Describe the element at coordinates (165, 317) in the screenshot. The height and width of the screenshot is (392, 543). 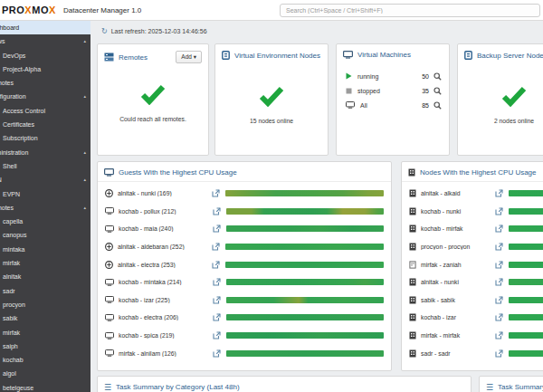
I see `cpu-row-label: kochab - electra (206)` at that location.